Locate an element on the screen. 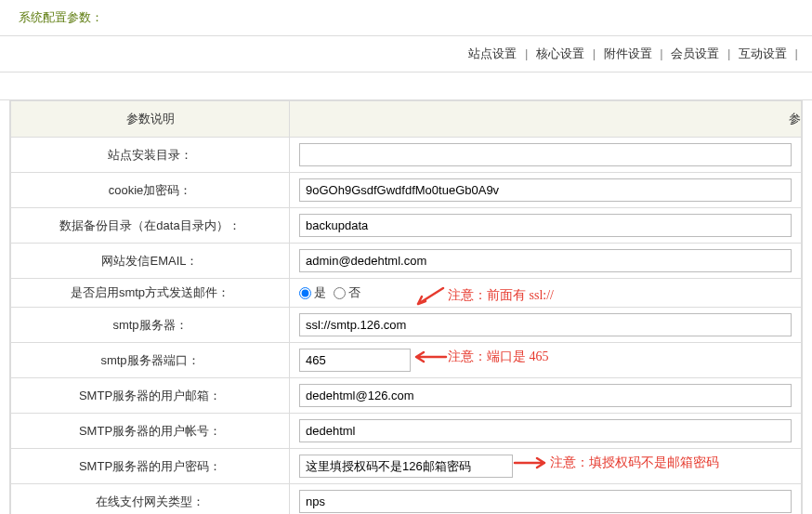 The height and width of the screenshot is (514, 812). label-smtp-pass: SMTP服务器的用户密码： is located at coordinates (151, 467).